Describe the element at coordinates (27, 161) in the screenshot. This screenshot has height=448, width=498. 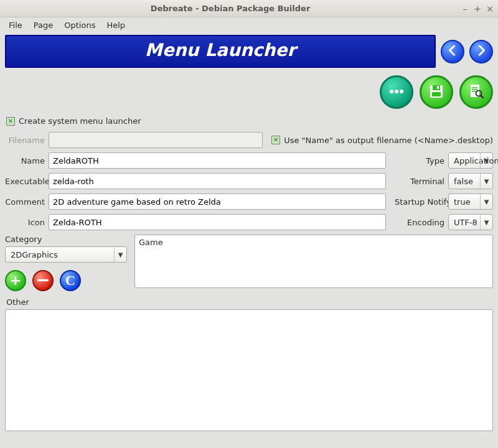
I see `name-label: Name` at that location.